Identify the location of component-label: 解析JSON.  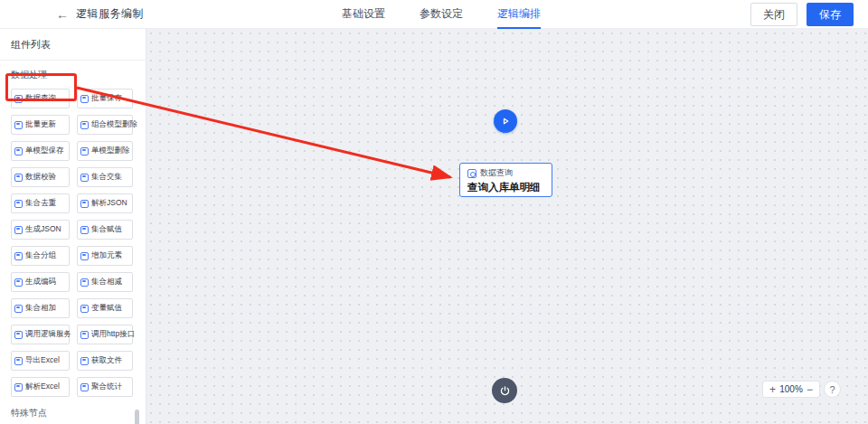
(109, 203).